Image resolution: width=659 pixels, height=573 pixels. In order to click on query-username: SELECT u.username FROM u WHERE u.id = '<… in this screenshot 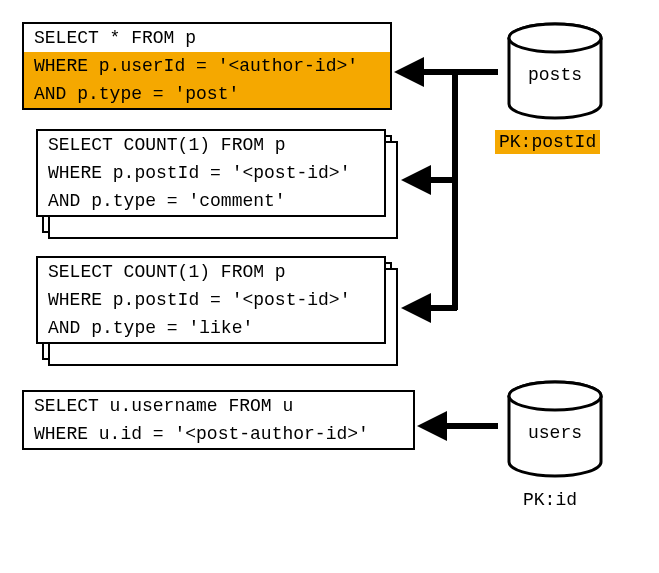, I will do `click(218, 420)`.